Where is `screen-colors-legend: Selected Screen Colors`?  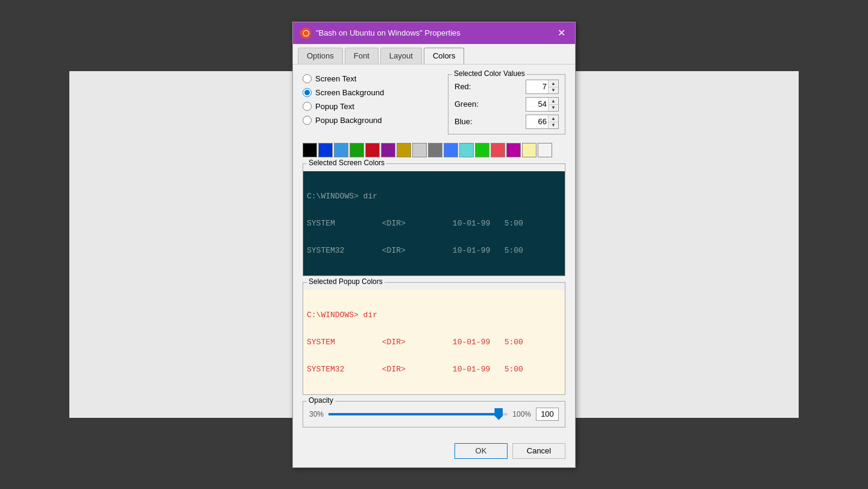 screen-colors-legend: Selected Screen Colors is located at coordinates (347, 163).